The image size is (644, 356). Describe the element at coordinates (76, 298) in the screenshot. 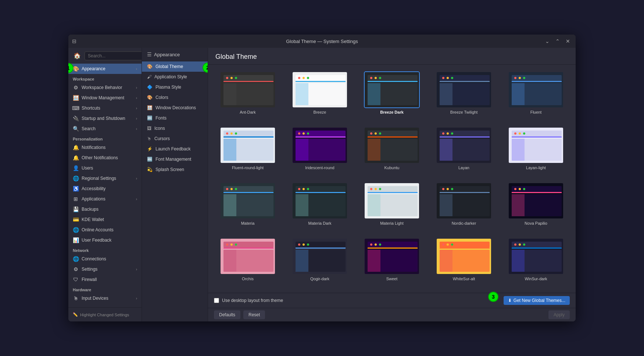

I see `input-devices-icon: 🖱` at that location.